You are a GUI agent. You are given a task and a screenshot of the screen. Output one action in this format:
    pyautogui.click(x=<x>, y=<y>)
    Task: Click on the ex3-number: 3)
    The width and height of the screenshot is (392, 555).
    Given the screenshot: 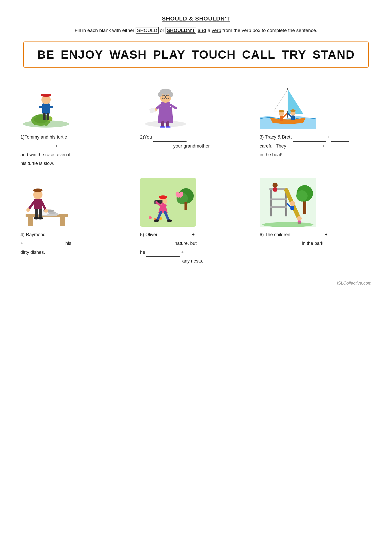 What is the action you would take?
    pyautogui.click(x=262, y=137)
    